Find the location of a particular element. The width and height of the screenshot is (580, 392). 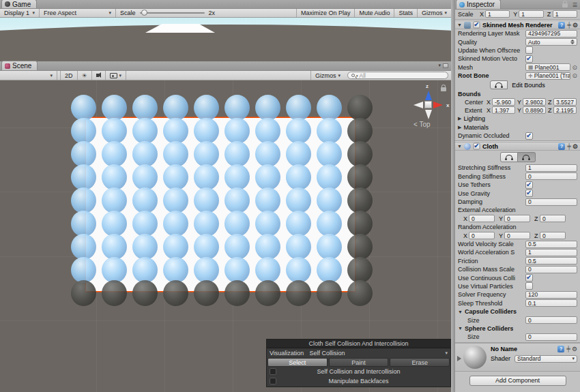

tab-list-icon is located at coordinates (446, 65).